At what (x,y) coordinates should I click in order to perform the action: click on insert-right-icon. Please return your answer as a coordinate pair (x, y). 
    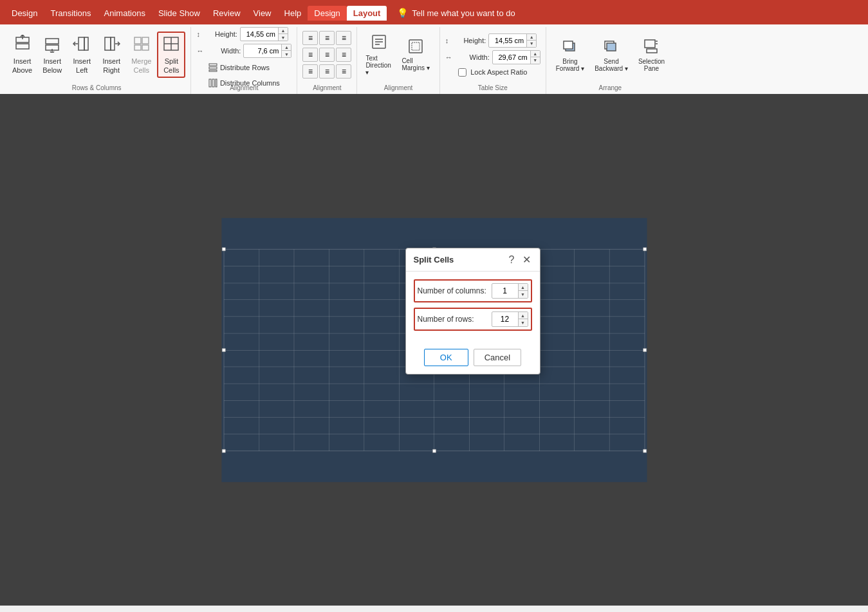
    Looking at the image, I should click on (111, 45).